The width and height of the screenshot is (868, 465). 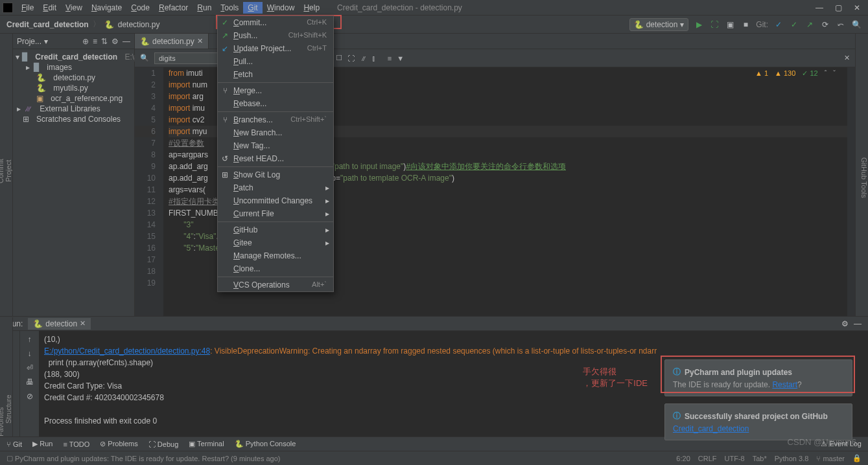 What do you see at coordinates (281, 8) in the screenshot?
I see `menu-window: Window` at bounding box center [281, 8].